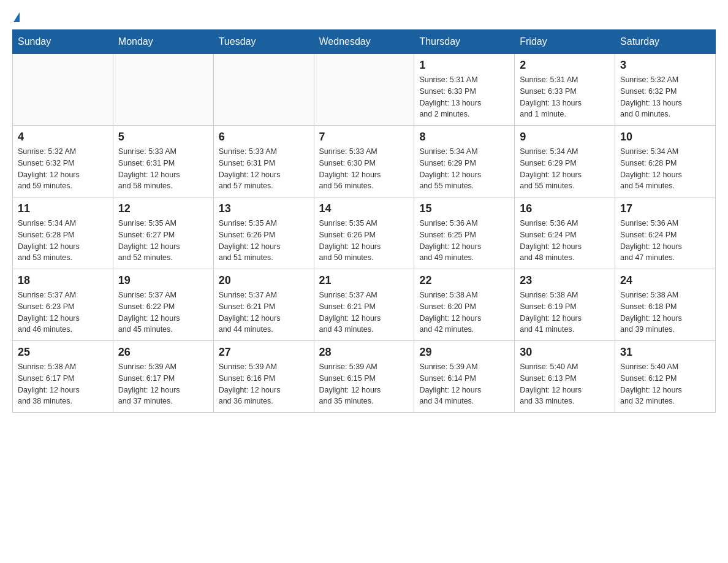 This screenshot has width=728, height=563. I want to click on day-number: 26, so click(163, 352).